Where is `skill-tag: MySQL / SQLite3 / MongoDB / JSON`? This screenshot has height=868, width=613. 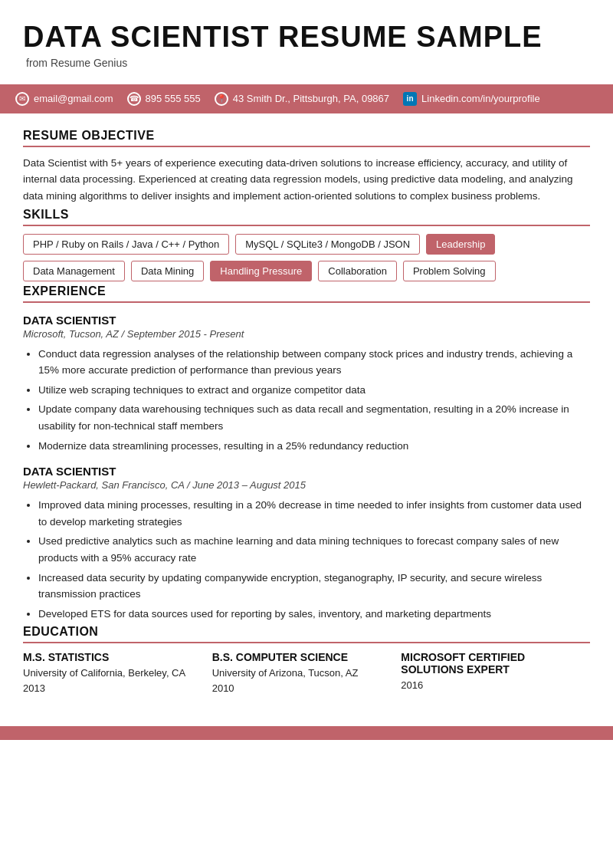 skill-tag: MySQL / SQLite3 / MongoDB / JSON is located at coordinates (328, 244).